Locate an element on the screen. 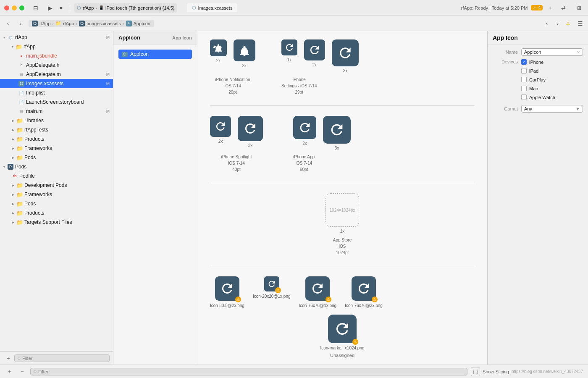  ipad-label: iPad is located at coordinates (534, 71).